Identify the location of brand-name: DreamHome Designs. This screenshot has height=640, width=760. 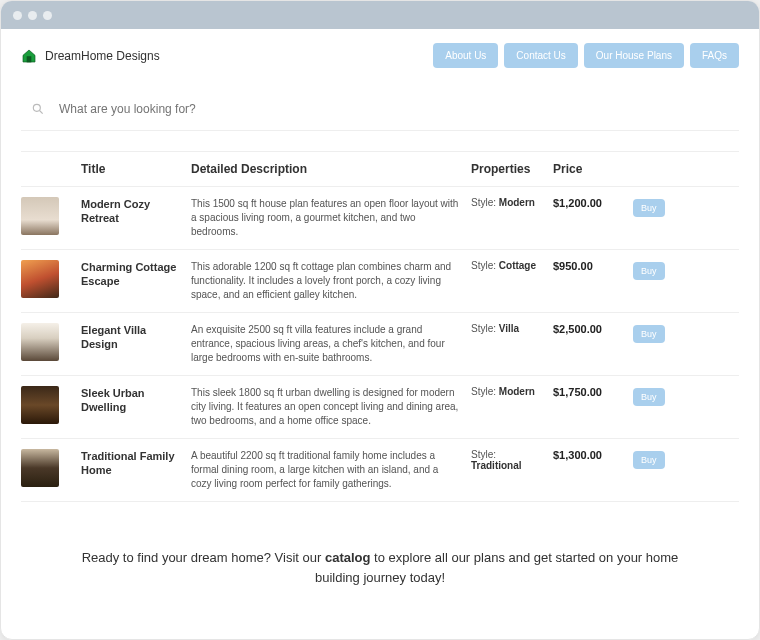
(102, 56).